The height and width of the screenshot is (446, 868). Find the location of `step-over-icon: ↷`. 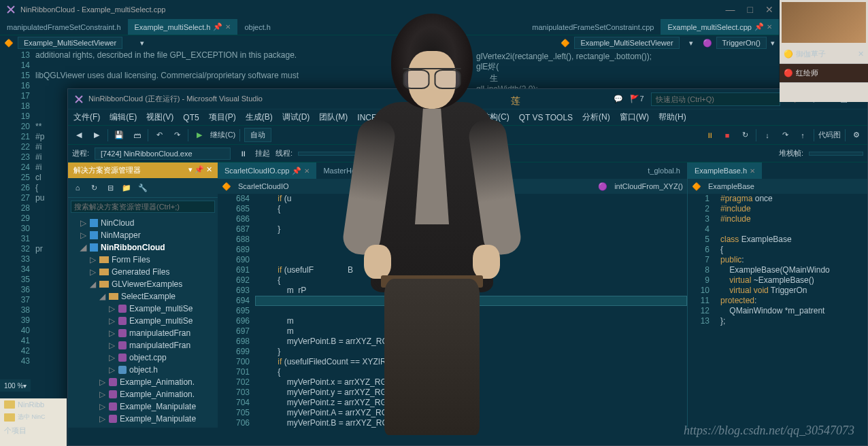

step-over-icon: ↷ is located at coordinates (785, 135).